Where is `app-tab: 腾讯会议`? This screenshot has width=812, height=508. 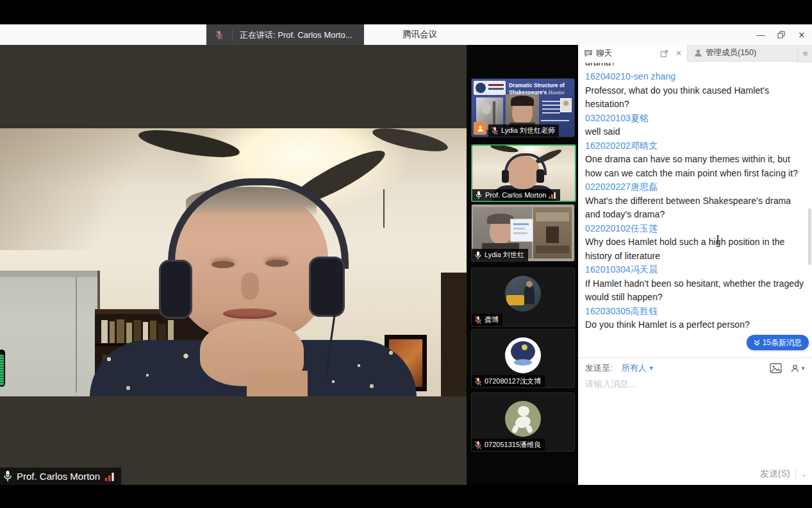 app-tab: 腾讯会议 is located at coordinates (420, 35).